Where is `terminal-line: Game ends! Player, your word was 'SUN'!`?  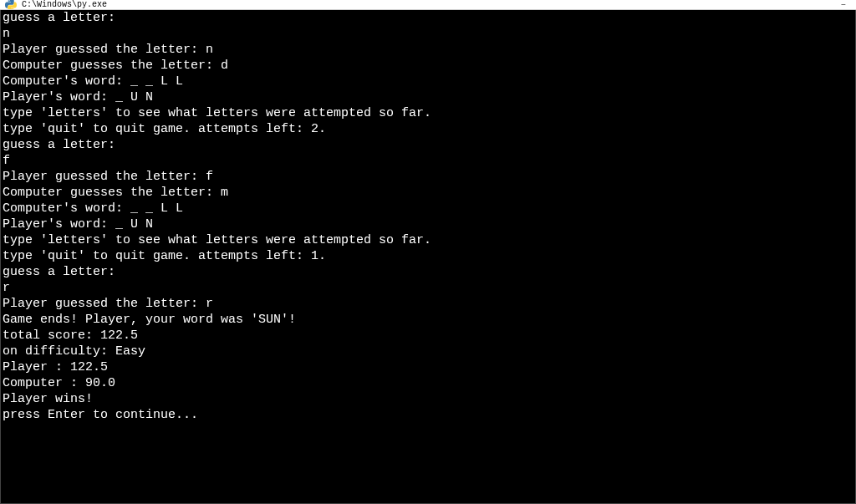
terminal-line: Game ends! Player, your word was 'SUN'! is located at coordinates (428, 319).